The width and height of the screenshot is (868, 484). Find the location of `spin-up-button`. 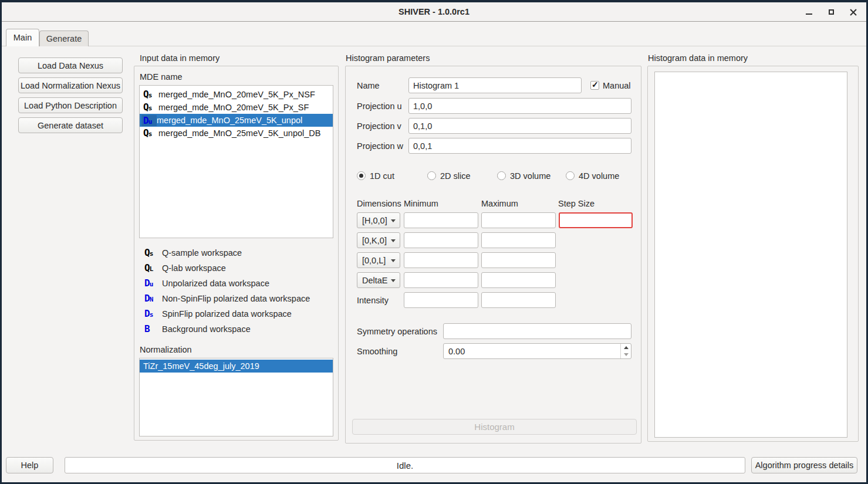

spin-up-button is located at coordinates (626, 347).